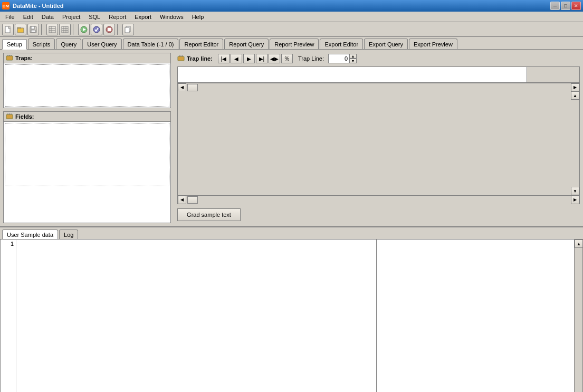 This screenshot has height=392, width=583. I want to click on scroll-v-track, so click(575, 144).